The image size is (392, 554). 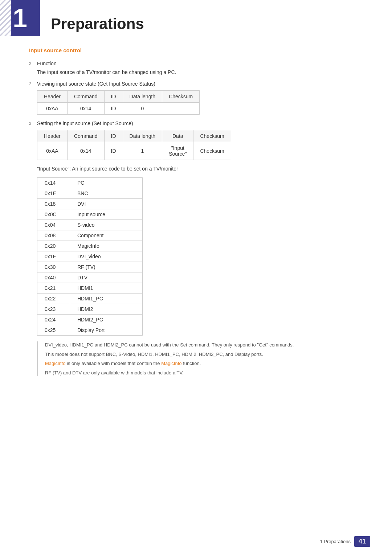 I want to click on source-code: 0x1E, so click(x=54, y=194).